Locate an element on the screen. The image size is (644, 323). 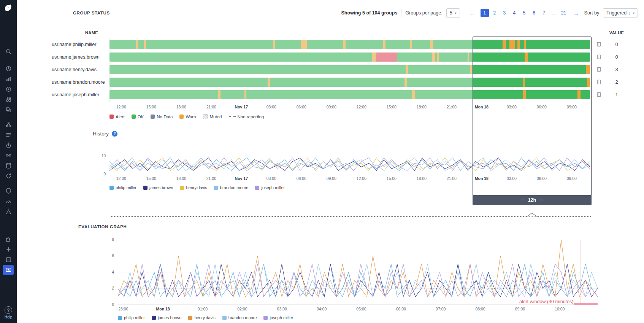
legend-label: henry.davis is located at coordinates (196, 188).